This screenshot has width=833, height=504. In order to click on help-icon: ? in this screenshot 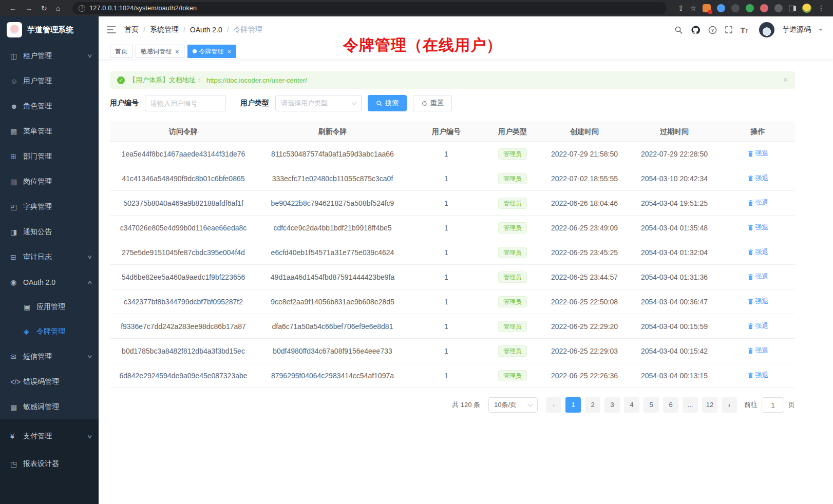, I will do `click(713, 30)`.